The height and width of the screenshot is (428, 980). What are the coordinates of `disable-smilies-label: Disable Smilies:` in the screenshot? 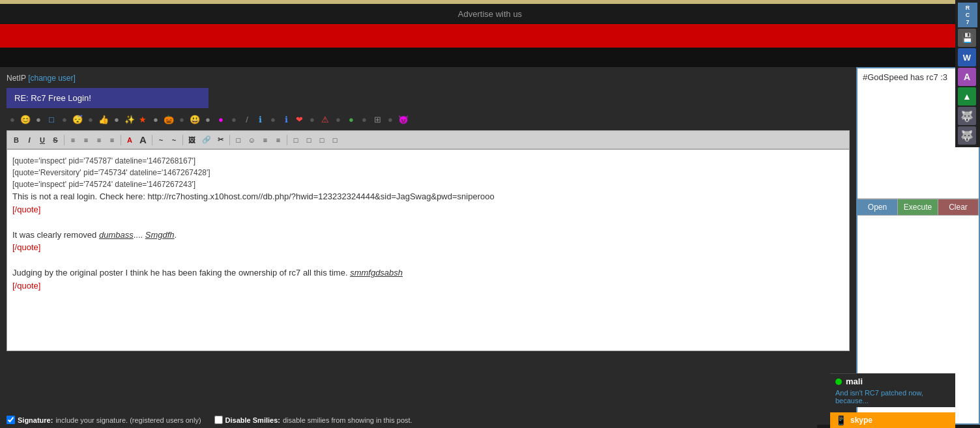 It's located at (253, 420).